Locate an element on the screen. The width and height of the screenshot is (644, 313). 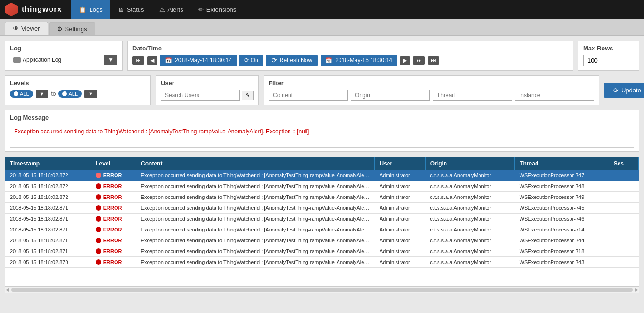
nav-item-status: 🖥 Status is located at coordinates (131, 9).